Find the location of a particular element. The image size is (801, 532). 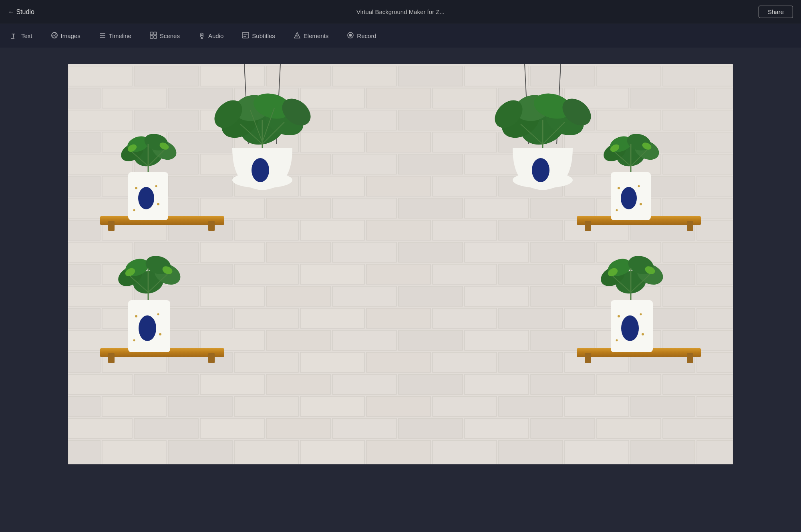

toolbar-item-text: T Text is located at coordinates (22, 36).